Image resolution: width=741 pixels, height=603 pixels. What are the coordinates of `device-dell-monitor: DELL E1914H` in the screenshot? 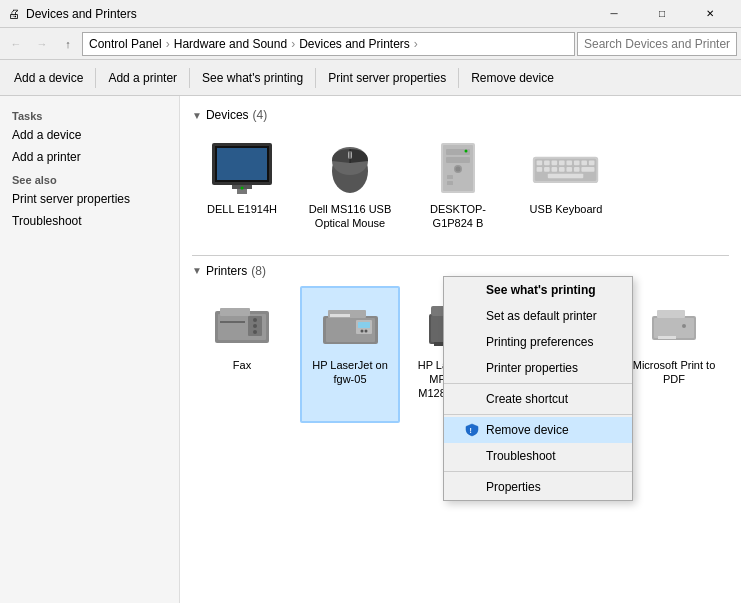 It's located at (242, 184).